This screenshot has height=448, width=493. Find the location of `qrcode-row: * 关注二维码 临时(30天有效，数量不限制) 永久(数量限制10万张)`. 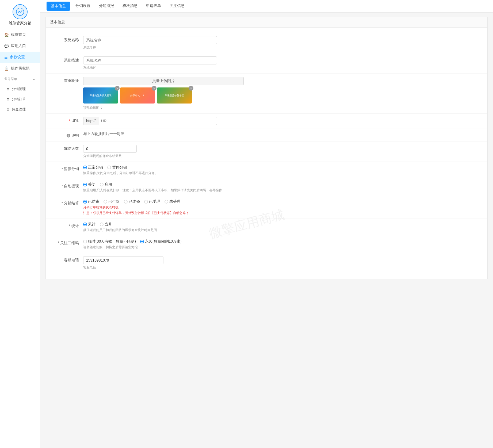

qrcode-row: * 关注二维码 临时(30天有效，数量不限制) 永久(数量限制10万张) is located at coordinates (266, 244).